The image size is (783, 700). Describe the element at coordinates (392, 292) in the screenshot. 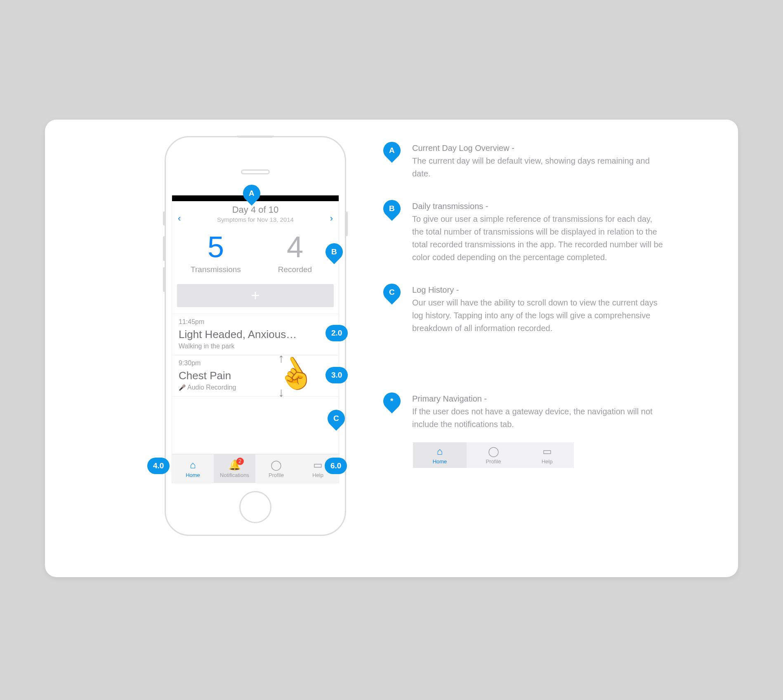

I see `annotation-pin-c: C` at that location.